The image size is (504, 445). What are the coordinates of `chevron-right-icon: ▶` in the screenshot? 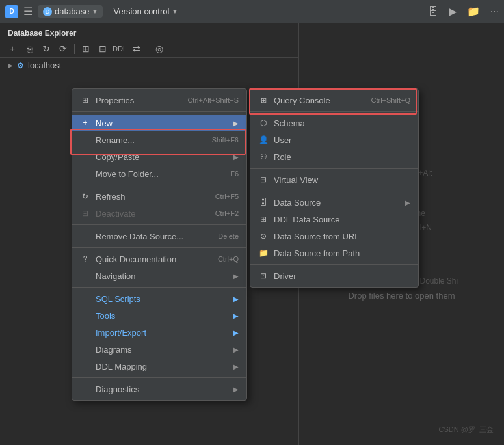 It's located at (10, 65).